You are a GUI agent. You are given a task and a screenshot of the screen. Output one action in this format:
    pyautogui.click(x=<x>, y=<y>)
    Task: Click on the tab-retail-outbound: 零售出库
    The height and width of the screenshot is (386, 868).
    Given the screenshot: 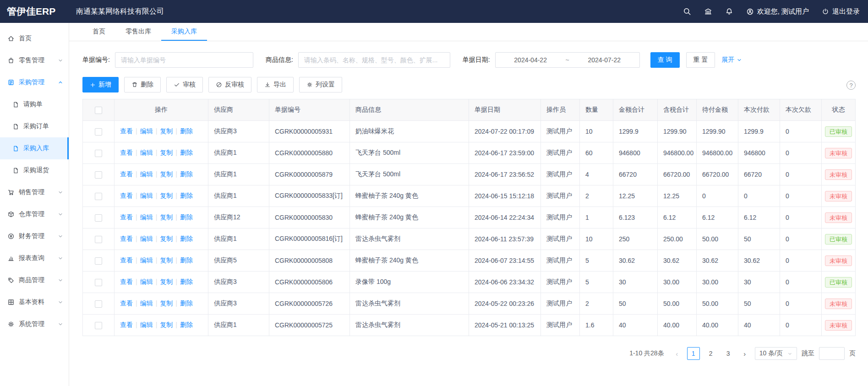 What is the action you would take?
    pyautogui.click(x=138, y=32)
    